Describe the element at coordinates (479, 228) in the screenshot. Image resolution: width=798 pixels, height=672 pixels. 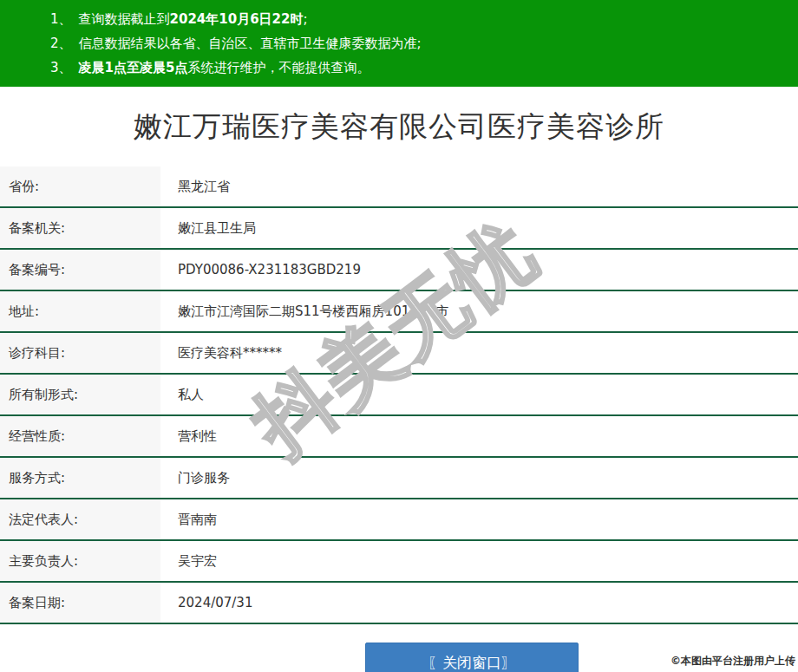
I see `field-value: 嫩江县卫生局` at that location.